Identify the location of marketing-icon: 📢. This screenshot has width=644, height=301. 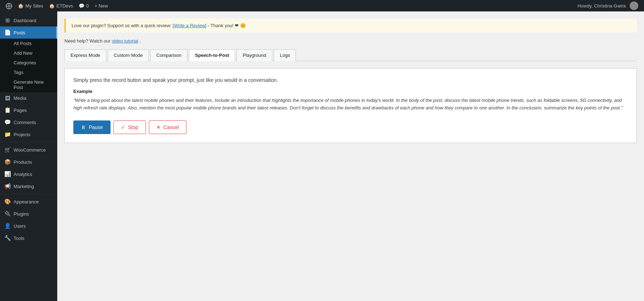
(8, 186).